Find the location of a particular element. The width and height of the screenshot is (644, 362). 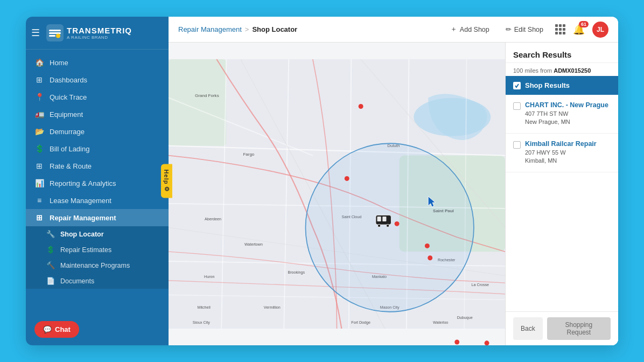

sidebar-item-lease: ≡ Lease Management is located at coordinates (97, 200).